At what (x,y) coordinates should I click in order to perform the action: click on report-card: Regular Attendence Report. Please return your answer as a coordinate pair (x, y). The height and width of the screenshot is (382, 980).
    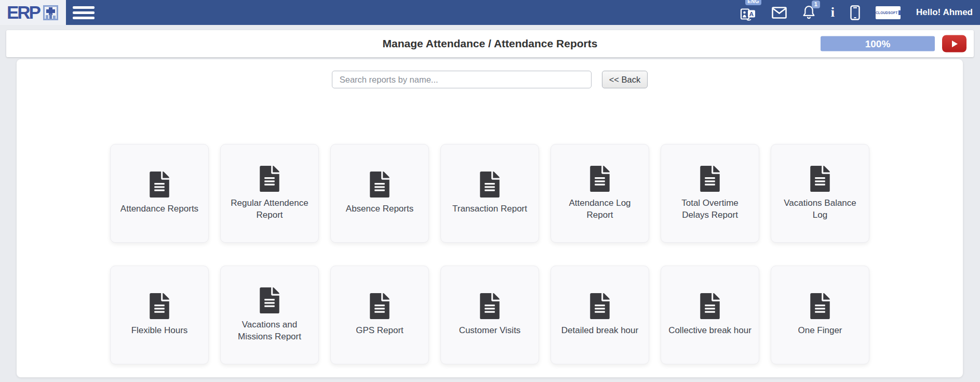
    Looking at the image, I should click on (270, 193).